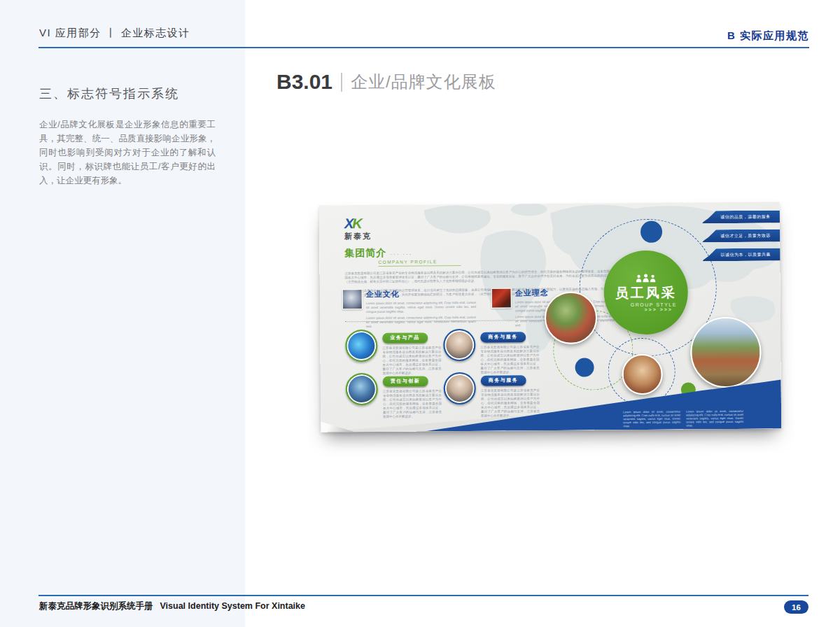  I want to click on logo-mark-icon: XK, so click(358, 223).